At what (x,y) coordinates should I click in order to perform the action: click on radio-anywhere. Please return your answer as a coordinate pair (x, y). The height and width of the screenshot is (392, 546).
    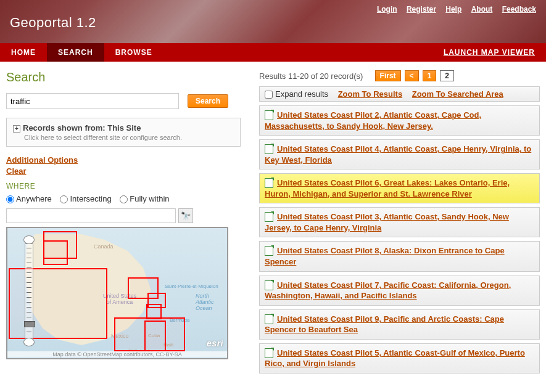
    Looking at the image, I should click on (10, 200).